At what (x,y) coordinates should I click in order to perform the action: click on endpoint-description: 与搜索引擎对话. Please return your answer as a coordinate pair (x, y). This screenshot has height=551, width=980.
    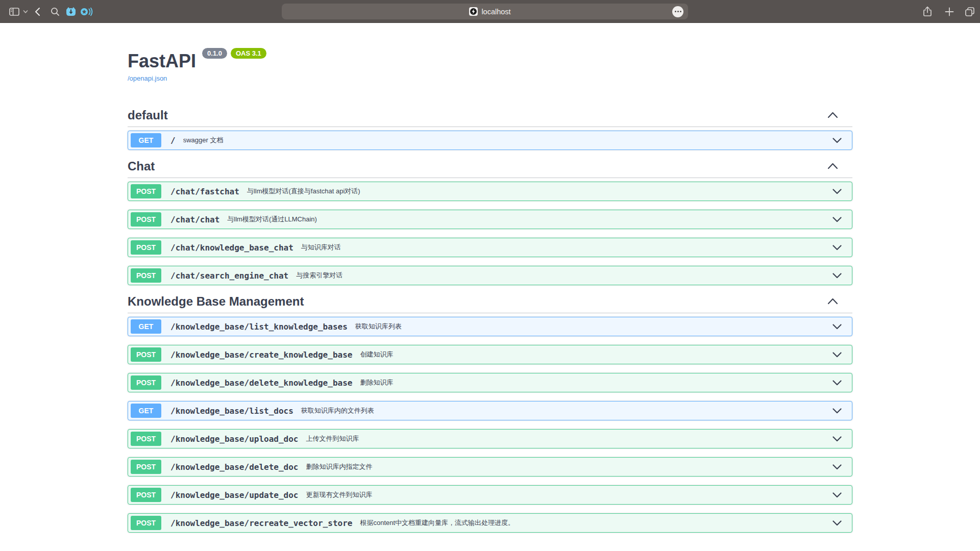
    Looking at the image, I should click on (320, 276).